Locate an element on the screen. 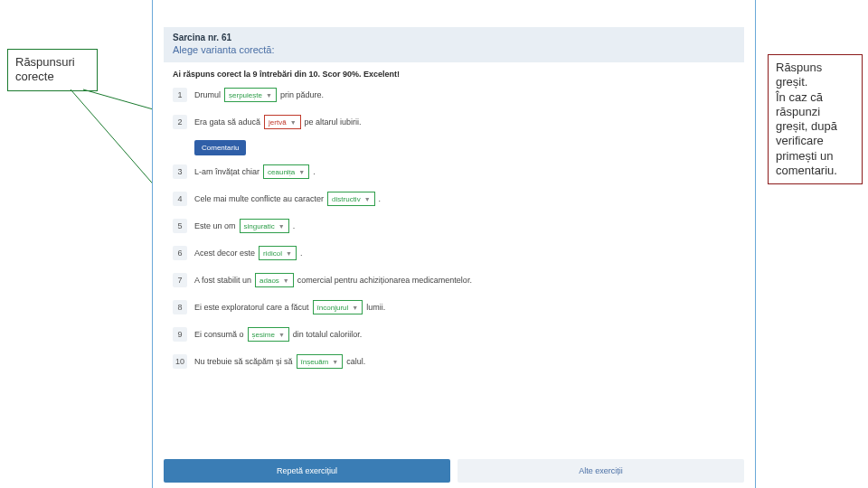  question-number: 2 is located at coordinates (180, 122).